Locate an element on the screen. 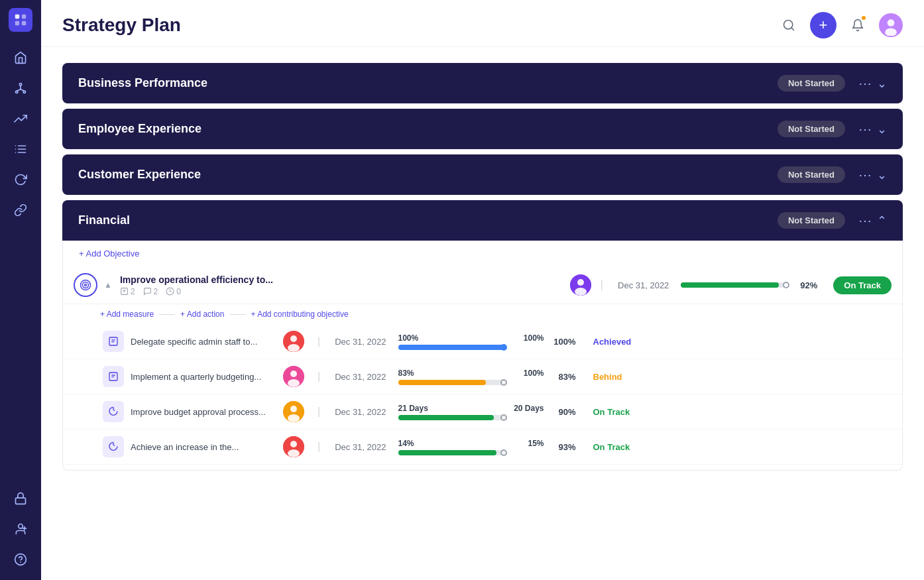 This screenshot has height=580, width=924. measure-status-1: Behind is located at coordinates (608, 377).